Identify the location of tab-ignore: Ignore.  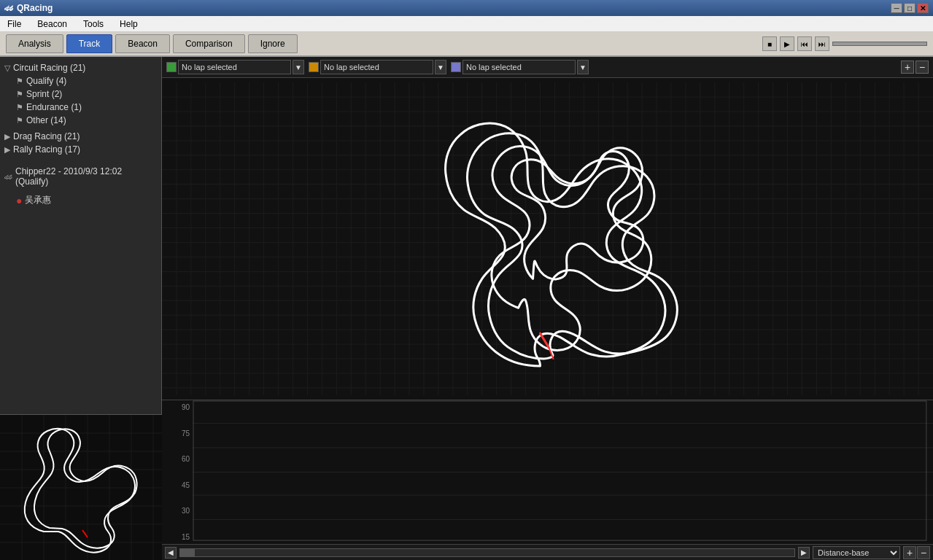
(273, 44).